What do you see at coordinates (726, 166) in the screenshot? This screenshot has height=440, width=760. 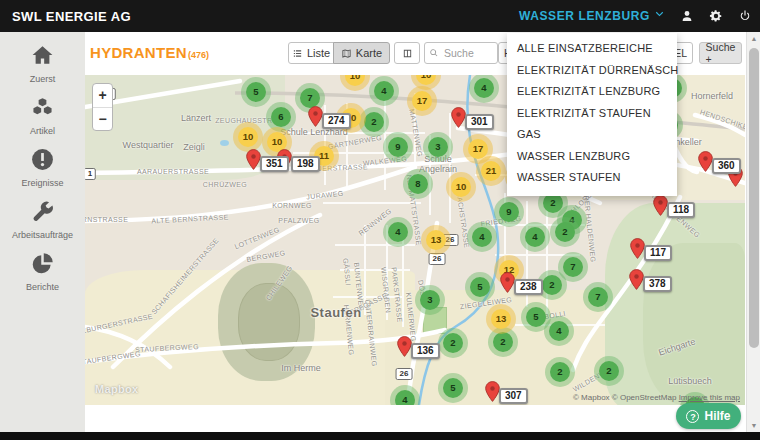 I see `hydrant-pin-label: 360` at bounding box center [726, 166].